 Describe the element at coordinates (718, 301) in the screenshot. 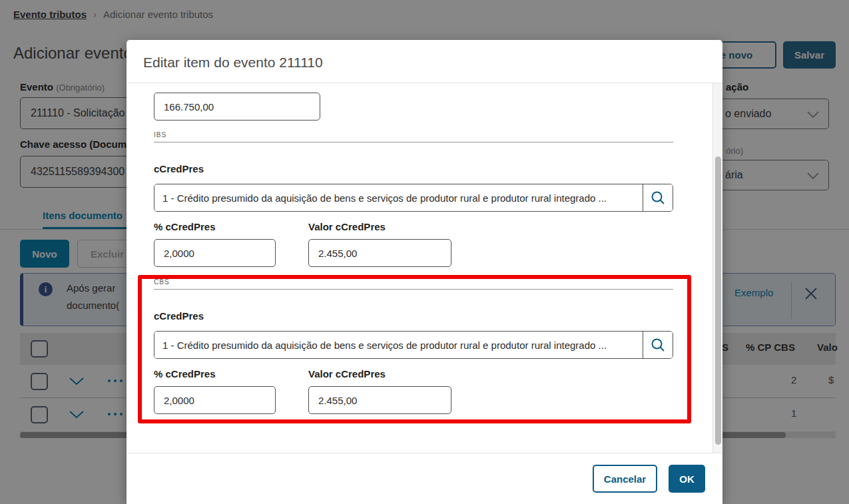

I see `modal-scrollbar-thumb` at that location.